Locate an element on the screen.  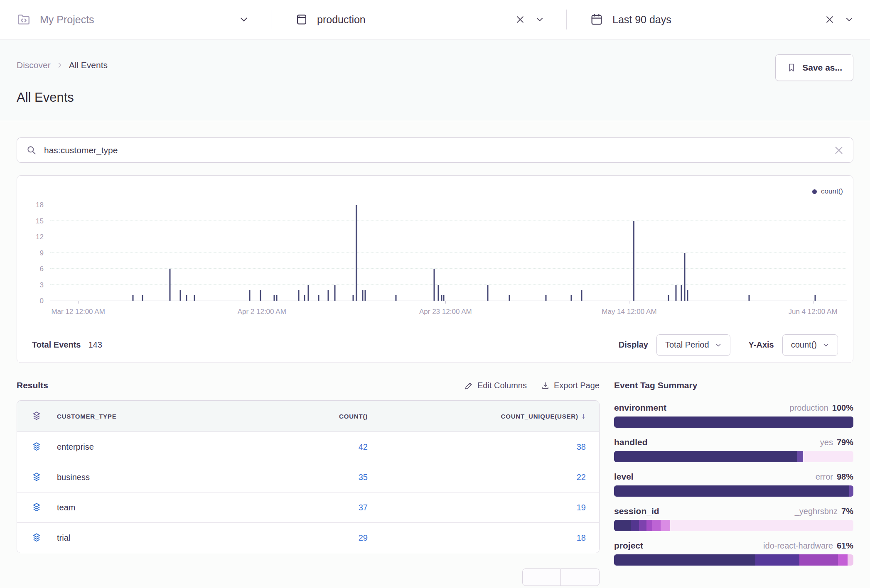
breadcrumb-discover-link: Discover is located at coordinates (34, 65).